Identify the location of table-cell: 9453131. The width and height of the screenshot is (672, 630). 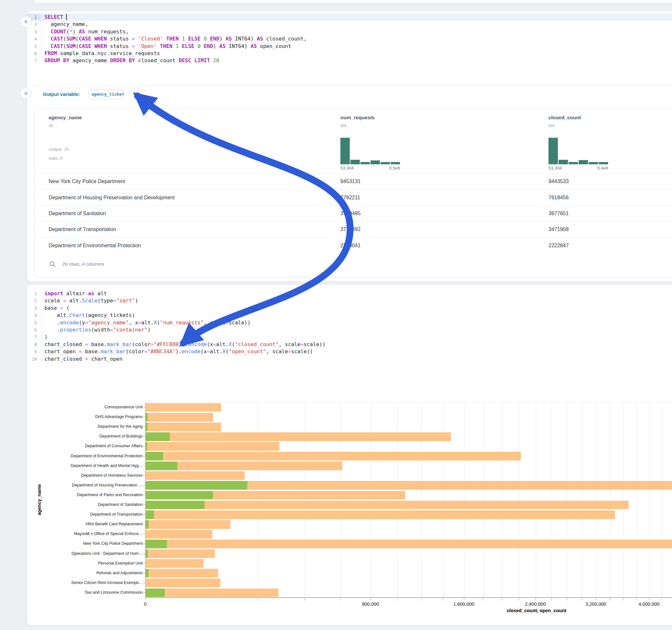
(445, 181).